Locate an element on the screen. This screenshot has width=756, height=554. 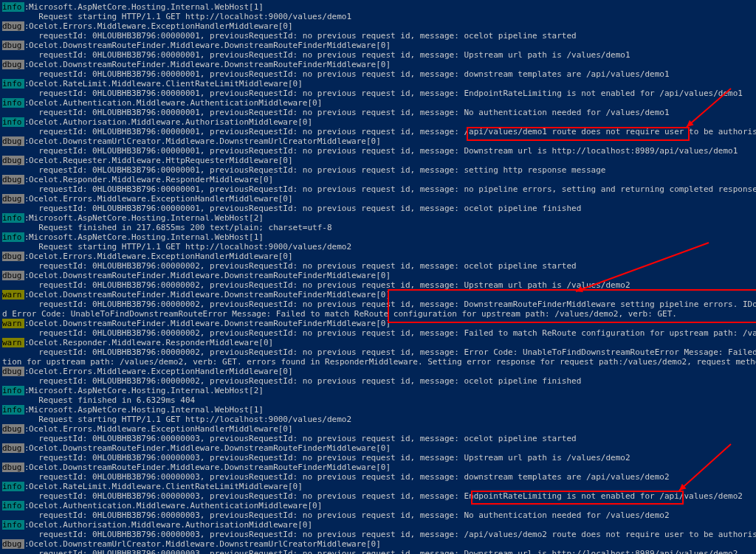
log-line: info:Ocelot.RateLimit.Middleware.ClientR… is located at coordinates (379, 487).